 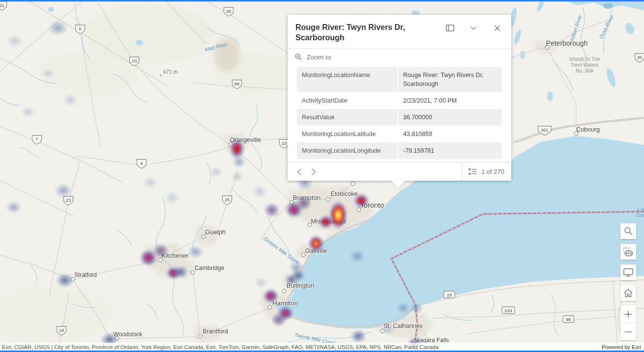 What do you see at coordinates (628, 314) in the screenshot?
I see `plus-icon` at bounding box center [628, 314].